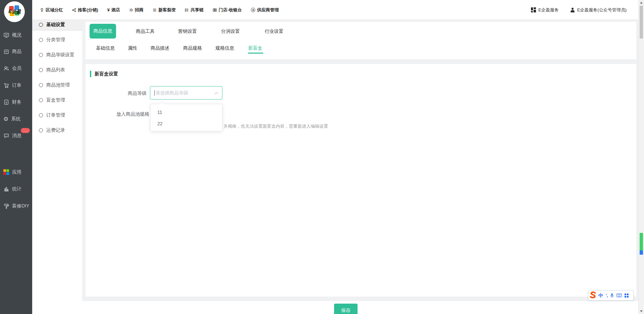 The height and width of the screenshot is (314, 644). What do you see at coordinates (85, 10) in the screenshot?
I see `topnav-item-promoter: 推客(分销)` at bounding box center [85, 10].